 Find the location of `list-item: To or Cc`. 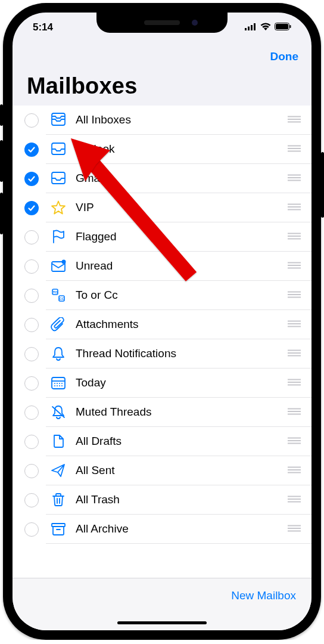

list-item: To or Cc is located at coordinates (162, 296).